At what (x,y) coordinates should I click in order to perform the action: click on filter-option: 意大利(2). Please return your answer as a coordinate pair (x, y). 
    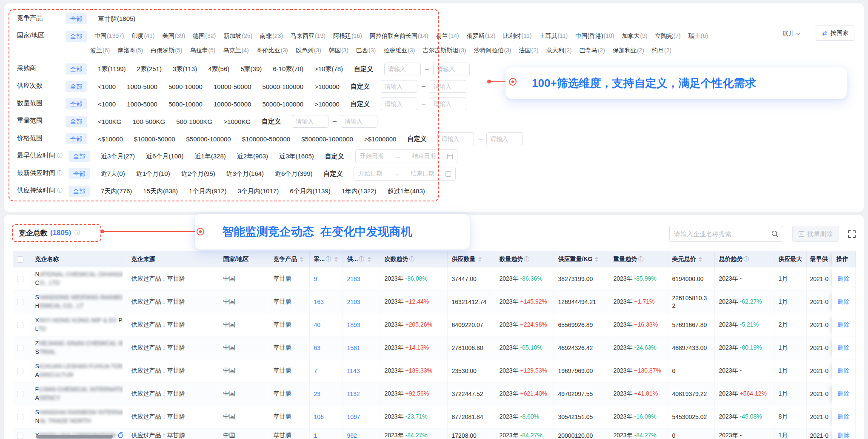
    Looking at the image, I should click on (559, 51).